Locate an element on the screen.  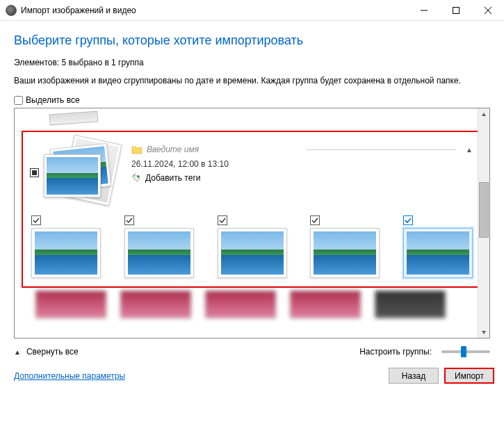
scrollbar-thumb is located at coordinates (484, 210).